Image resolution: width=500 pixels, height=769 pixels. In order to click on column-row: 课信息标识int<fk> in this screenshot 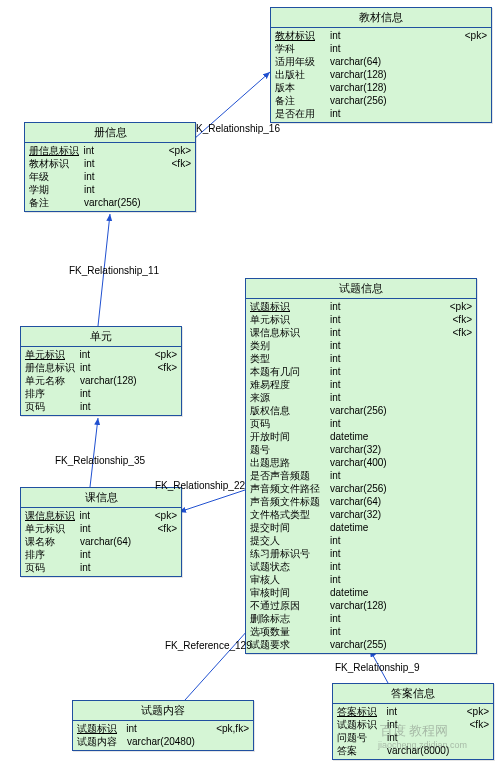, I will do `click(361, 332)`.